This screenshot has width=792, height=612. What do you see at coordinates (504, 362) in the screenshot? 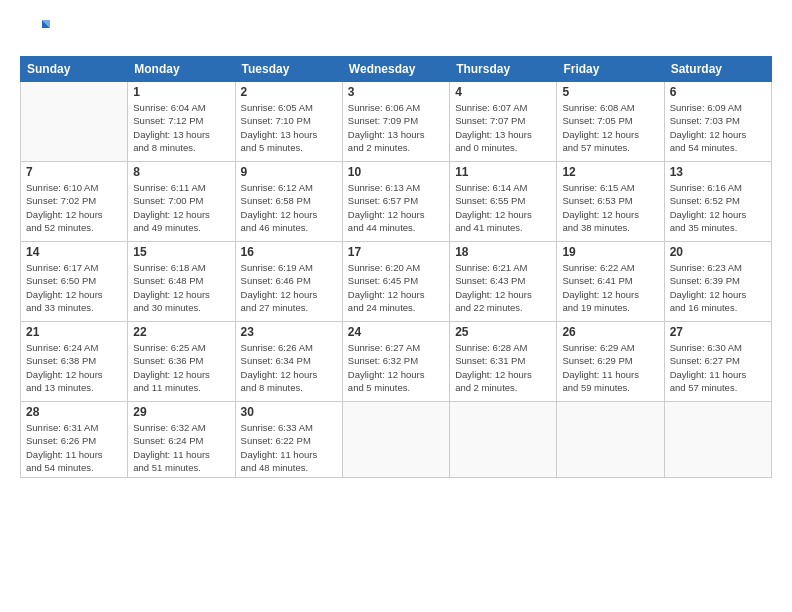
I see `day-cell: 25Sunrise: 6:28 AM Sunset: 6:31 PM Dayli…` at bounding box center [504, 362].